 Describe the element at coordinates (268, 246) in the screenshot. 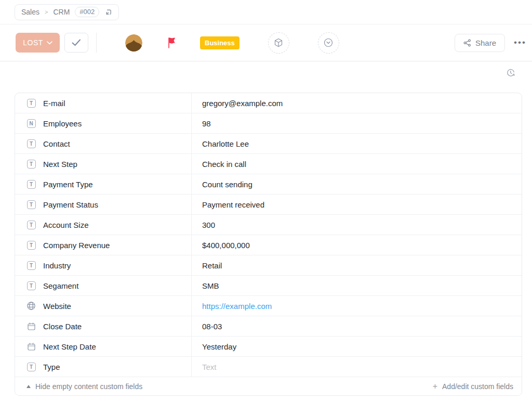

I see `field-row: TCompany Revenue$400,000,000` at that location.